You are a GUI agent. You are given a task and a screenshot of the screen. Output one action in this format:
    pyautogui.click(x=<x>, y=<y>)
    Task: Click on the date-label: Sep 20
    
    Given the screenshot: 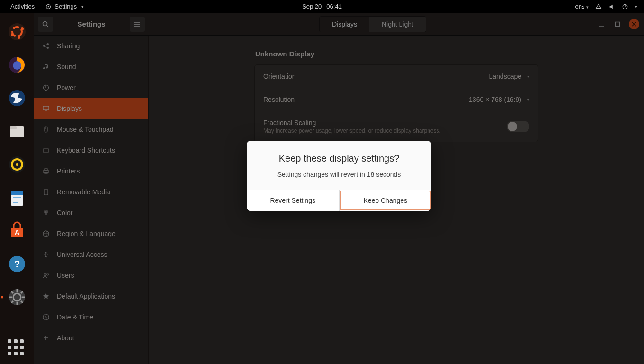 What is the action you would take?
    pyautogui.click(x=312, y=7)
    